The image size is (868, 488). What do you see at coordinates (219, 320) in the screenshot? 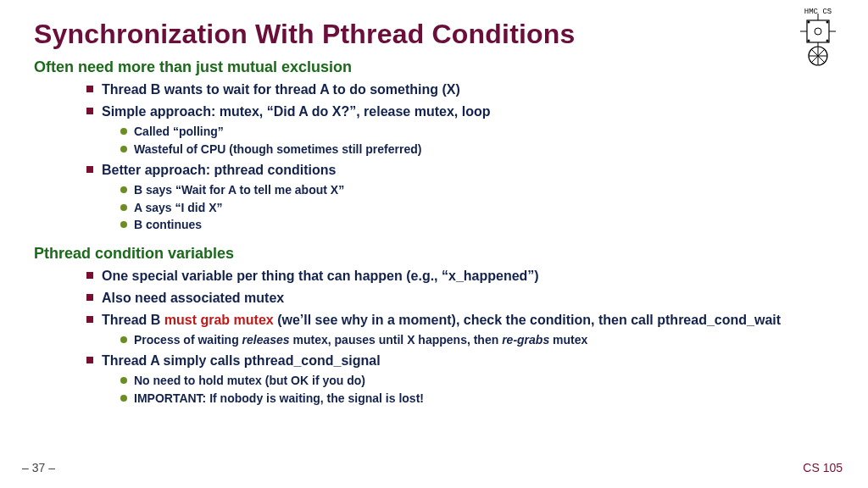
I see `emphasis-red: must grab mutex` at bounding box center [219, 320].